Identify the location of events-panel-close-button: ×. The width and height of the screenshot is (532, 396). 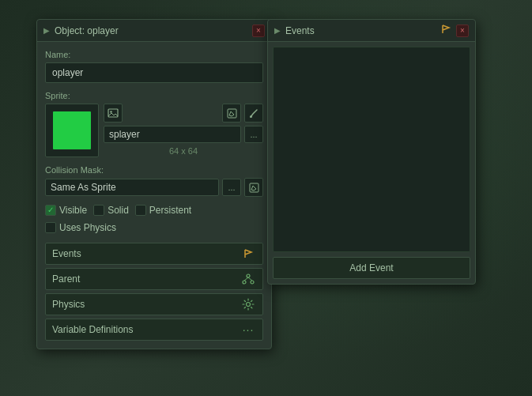
(462, 31).